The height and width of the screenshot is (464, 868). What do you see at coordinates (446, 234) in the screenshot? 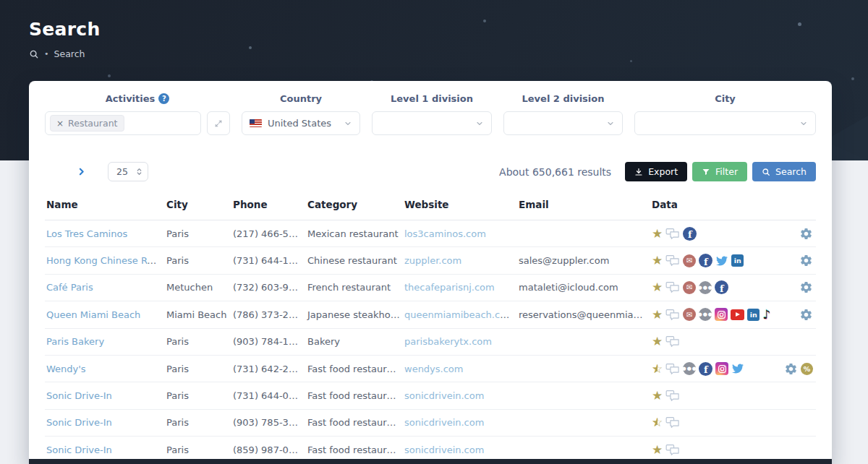
I see `website-link: los3caminos.com` at bounding box center [446, 234].